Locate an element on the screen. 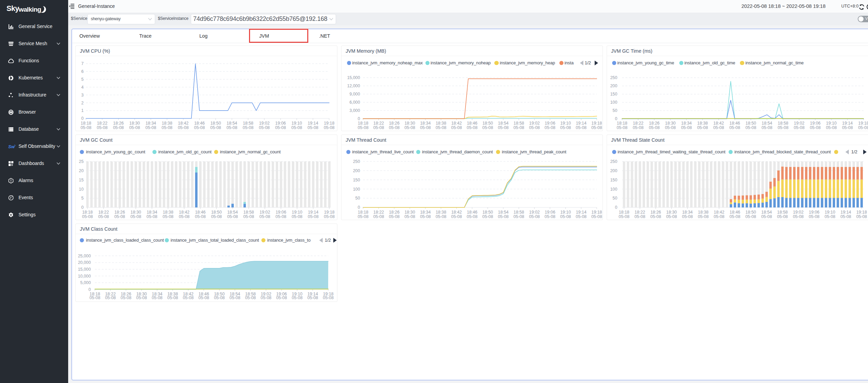 This screenshot has height=383, width=868. svg-text: 1 is located at coordinates (82, 111).